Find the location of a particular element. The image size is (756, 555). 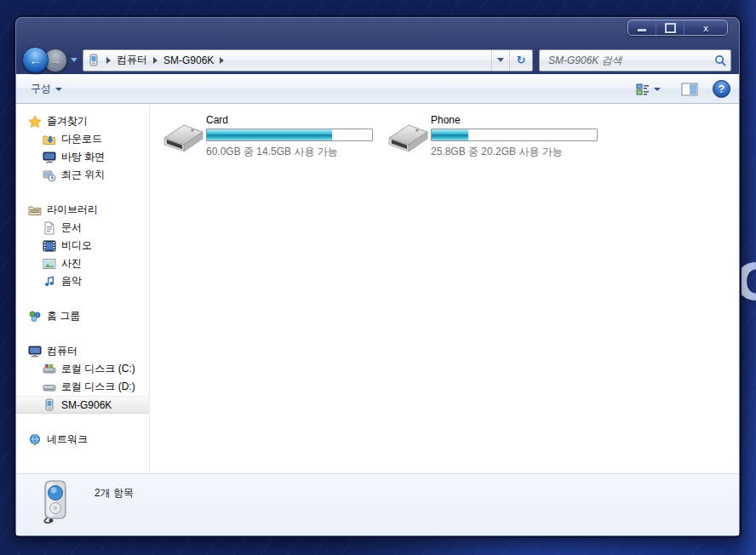

refresh-button: ↻ is located at coordinates (521, 60).